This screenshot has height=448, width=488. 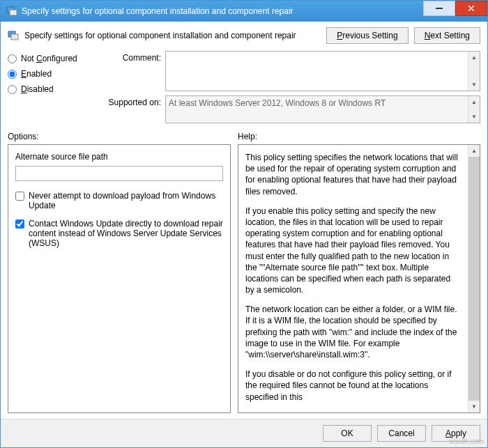 What do you see at coordinates (244, 137) in the screenshot?
I see `section-labels: Options: Help:` at bounding box center [244, 137].